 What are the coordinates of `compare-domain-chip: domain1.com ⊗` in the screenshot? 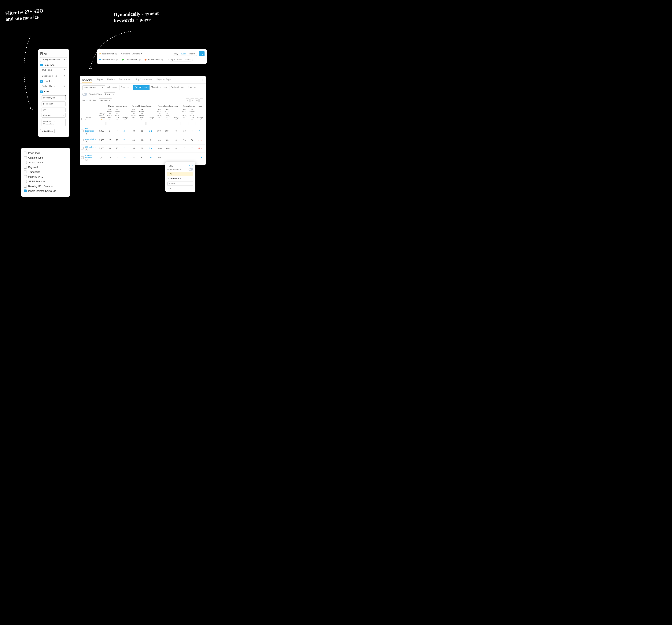 It's located at (110, 59).